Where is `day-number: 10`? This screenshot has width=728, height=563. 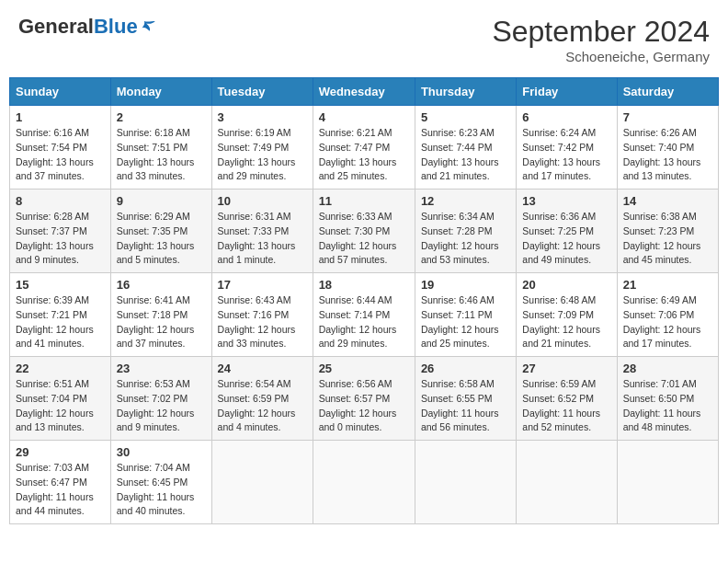
day-number: 10 is located at coordinates (263, 201).